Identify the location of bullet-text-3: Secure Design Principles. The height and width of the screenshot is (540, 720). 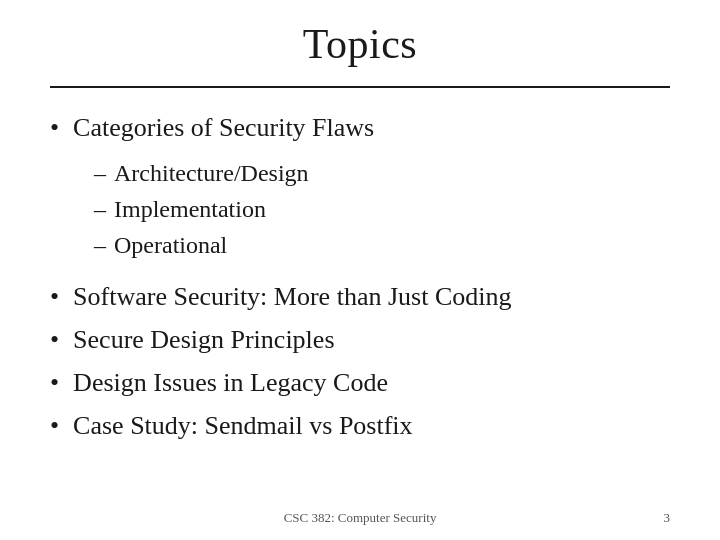
(204, 340).